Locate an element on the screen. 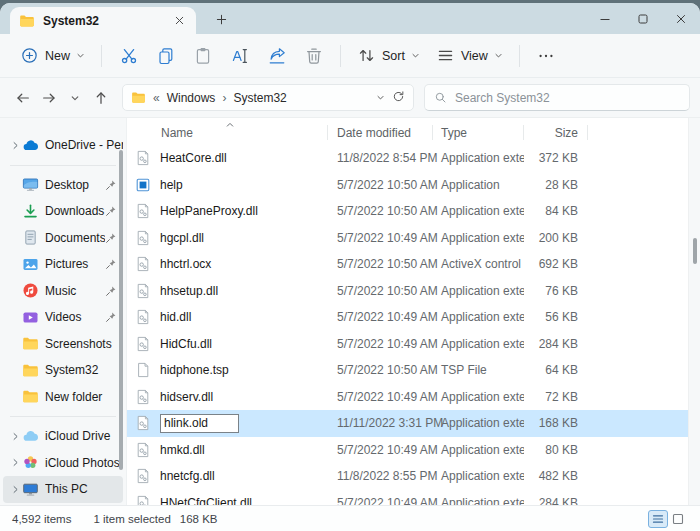 The image size is (700, 531). copy-button is located at coordinates (166, 56).